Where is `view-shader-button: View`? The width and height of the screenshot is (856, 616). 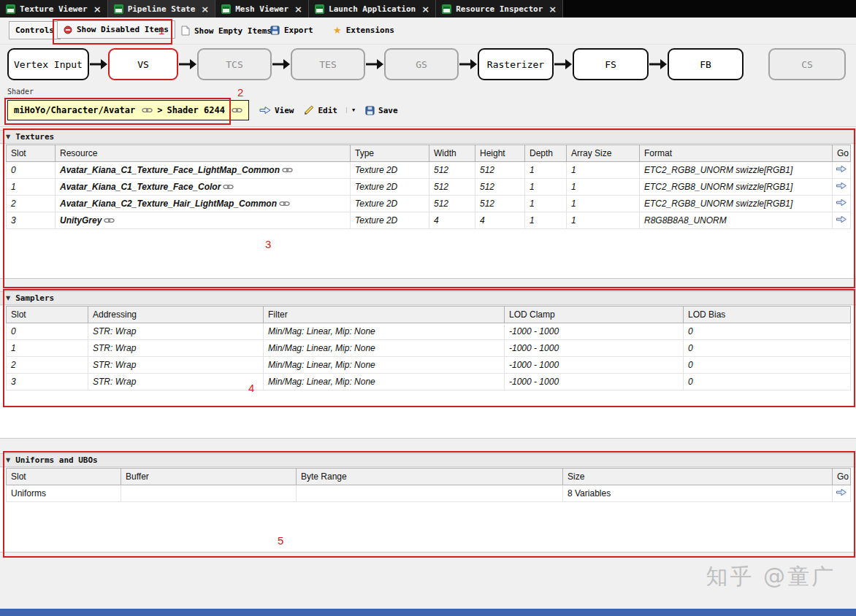
view-shader-button: View is located at coordinates (277, 111).